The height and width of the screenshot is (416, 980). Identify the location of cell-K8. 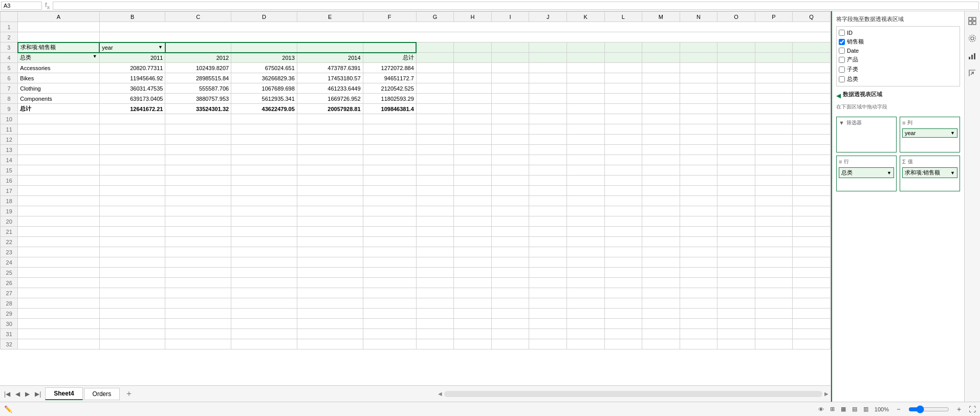
(585, 99).